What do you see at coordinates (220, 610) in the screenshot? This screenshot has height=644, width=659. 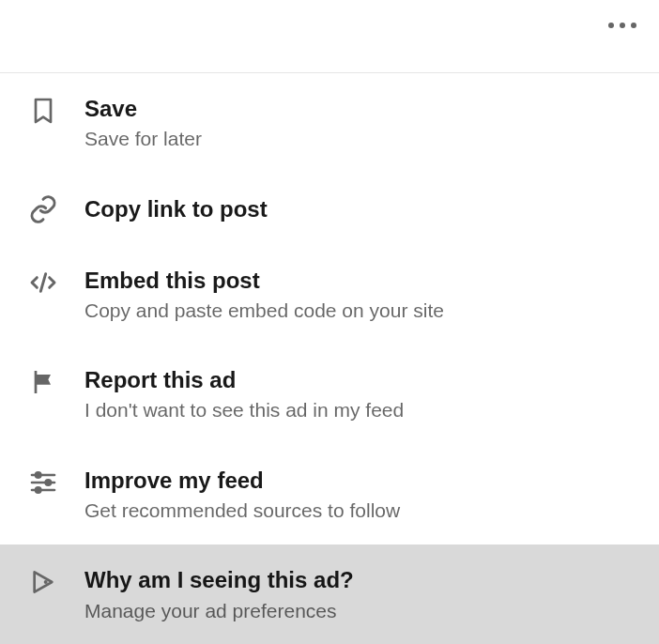 I see `menu-item-subtitle: Manage your ad preferences` at bounding box center [220, 610].